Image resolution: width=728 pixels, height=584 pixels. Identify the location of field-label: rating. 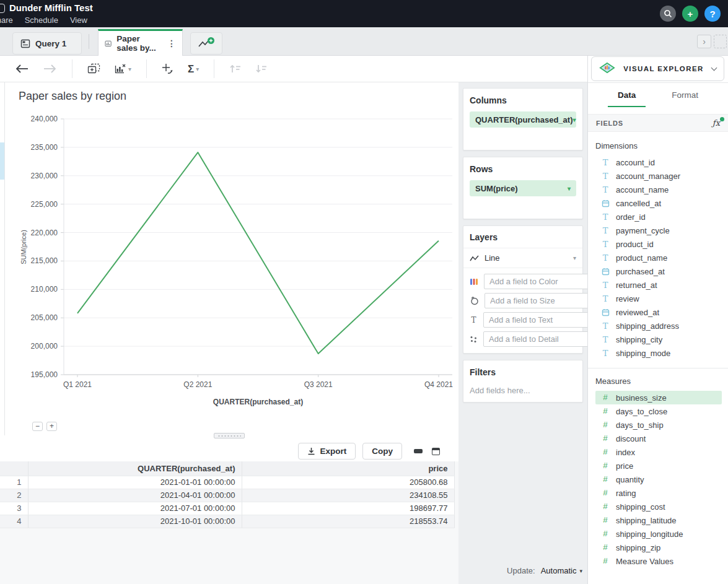
(626, 493).